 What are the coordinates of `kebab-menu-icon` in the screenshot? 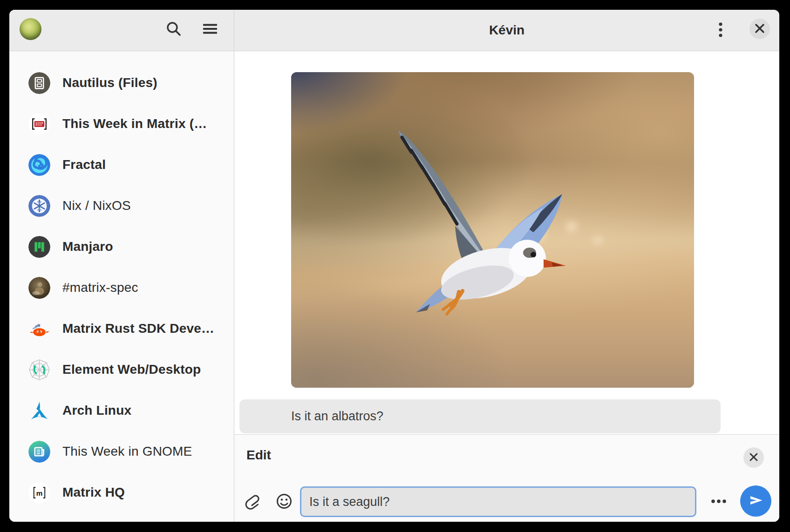 It's located at (721, 31).